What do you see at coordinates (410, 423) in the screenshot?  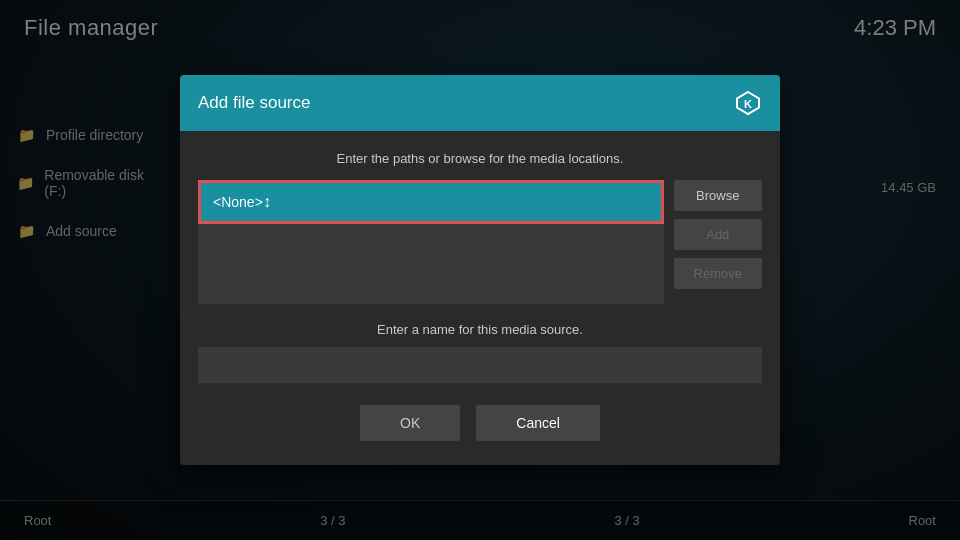 I see `ok-button: OK` at bounding box center [410, 423].